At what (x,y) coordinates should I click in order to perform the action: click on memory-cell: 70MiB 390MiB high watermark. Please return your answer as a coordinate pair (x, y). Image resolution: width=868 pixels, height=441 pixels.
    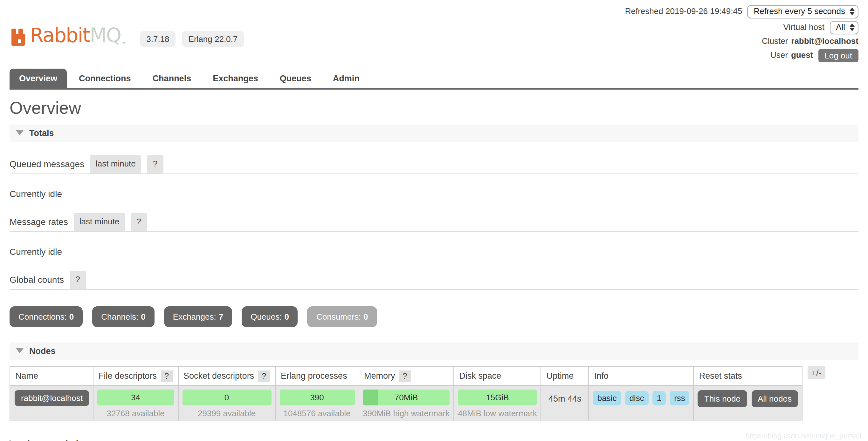
    Looking at the image, I should click on (406, 403).